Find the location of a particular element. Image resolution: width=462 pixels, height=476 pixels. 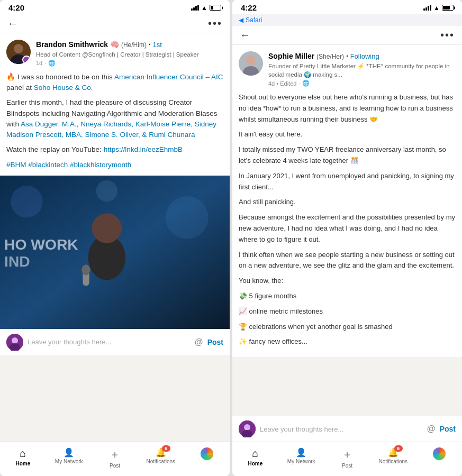

home-icon-left: ⌂ is located at coordinates (23, 454).